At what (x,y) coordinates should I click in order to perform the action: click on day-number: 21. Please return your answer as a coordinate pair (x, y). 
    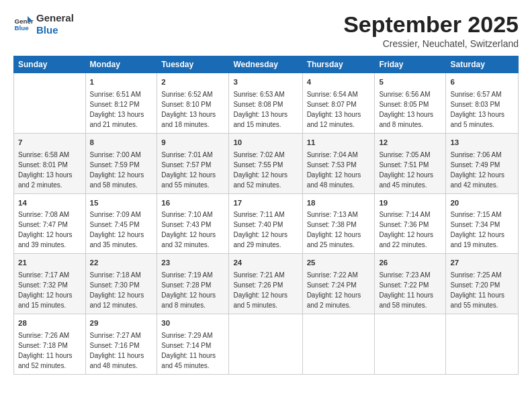
    Looking at the image, I should click on (50, 263).